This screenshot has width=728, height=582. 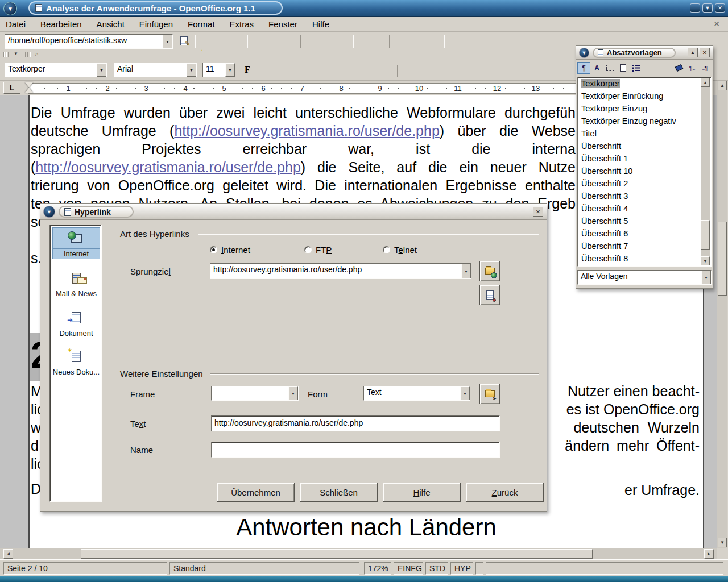 I want to click on dialog-close-button: ✕, so click(x=538, y=211).